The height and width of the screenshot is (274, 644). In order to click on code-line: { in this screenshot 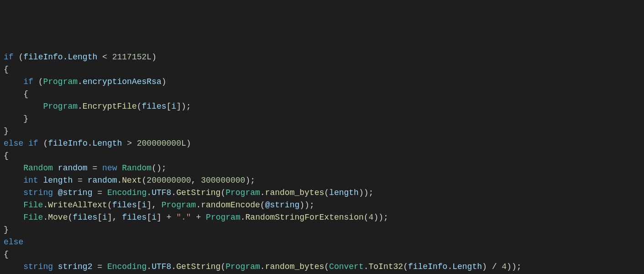, I will do `click(6, 69)`.